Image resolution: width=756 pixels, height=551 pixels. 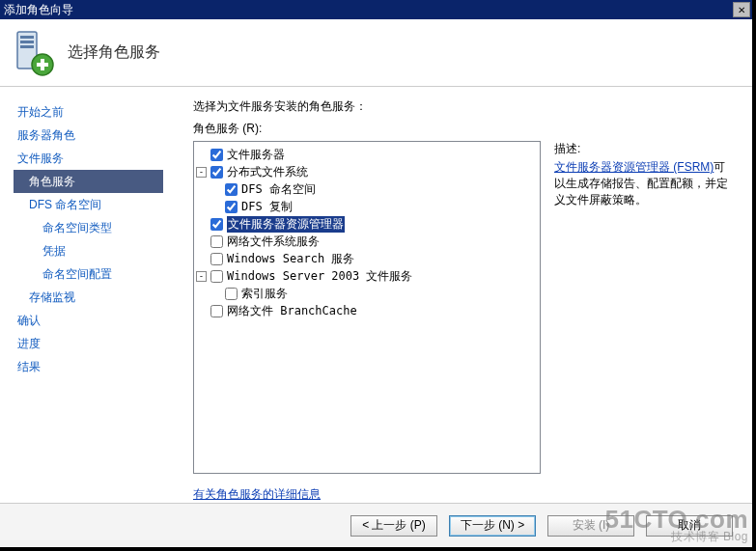 I want to click on sidebar-item: 命名空间类型, so click(x=103, y=228).